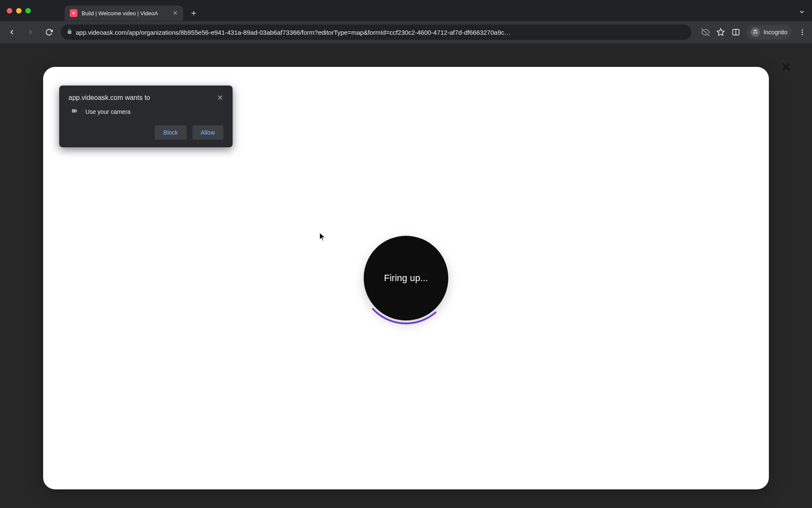 The image size is (812, 508). Describe the element at coordinates (69, 32) in the screenshot. I see `lock-icon` at that location.